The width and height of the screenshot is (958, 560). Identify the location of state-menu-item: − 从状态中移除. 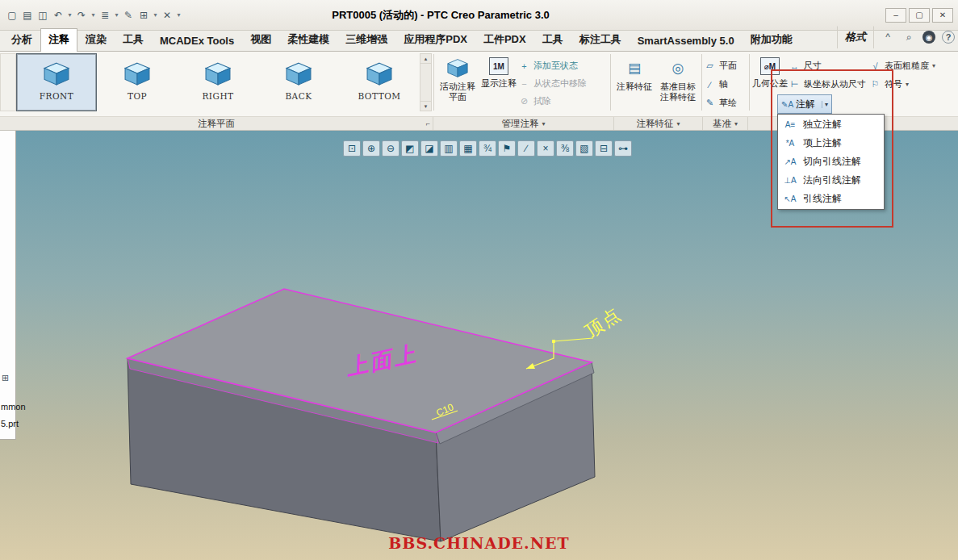
(563, 84).